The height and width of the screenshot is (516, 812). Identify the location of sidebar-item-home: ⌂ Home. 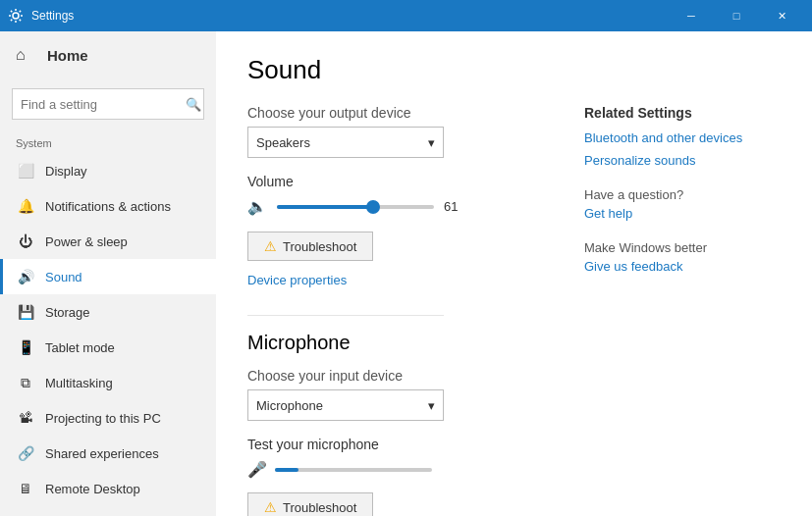
(108, 55).